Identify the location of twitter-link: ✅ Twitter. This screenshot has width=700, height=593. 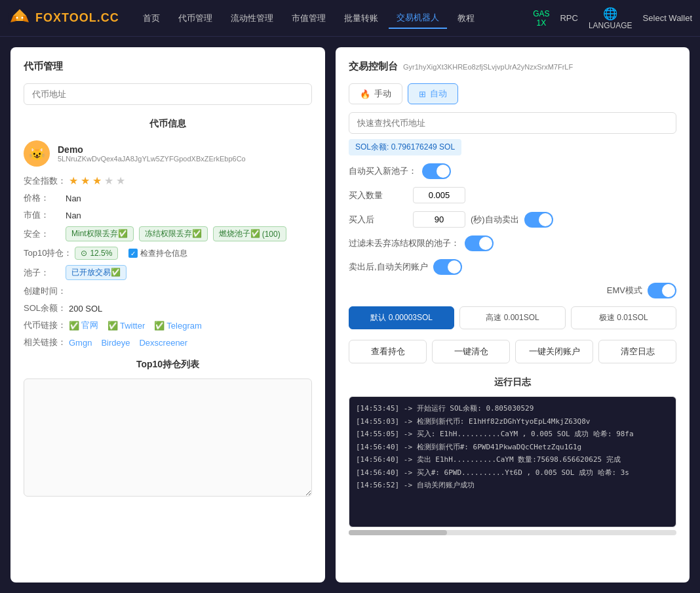
(126, 325).